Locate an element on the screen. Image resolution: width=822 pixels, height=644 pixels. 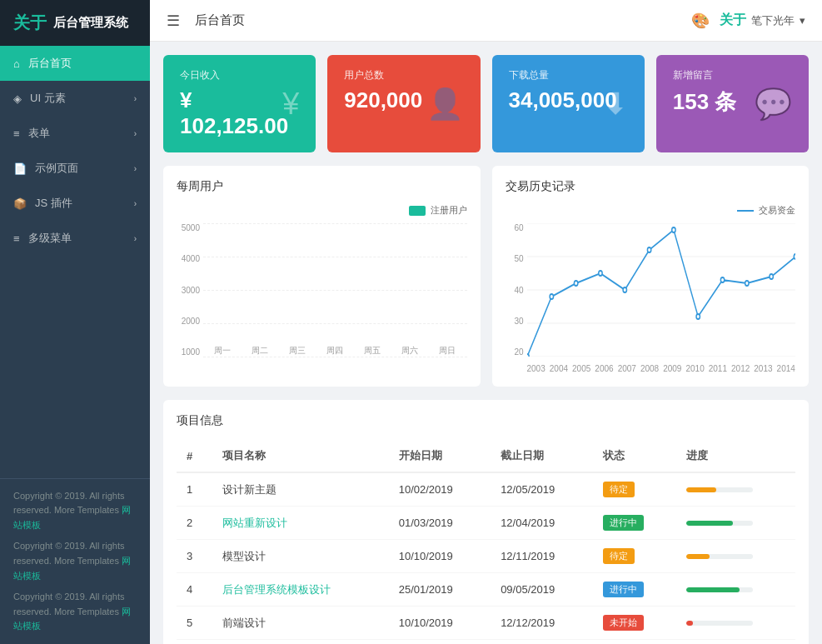
footer-link-3: 网站模板 is located at coordinates (72, 619).